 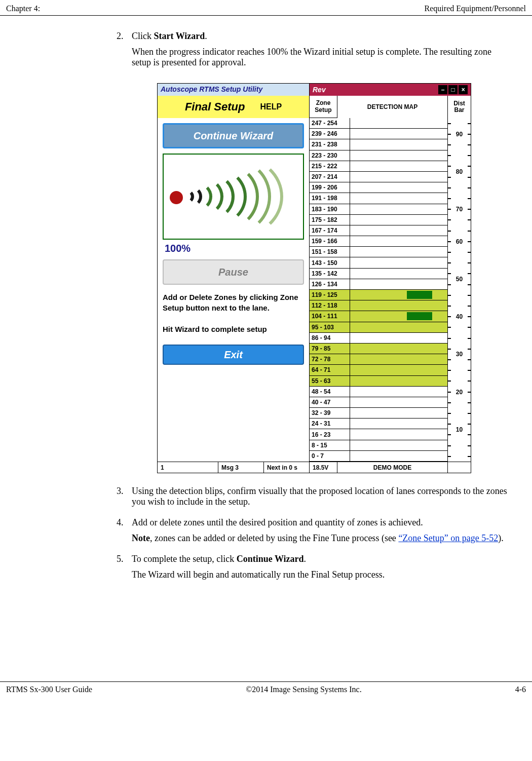 I want to click on zone-label-row: 247 - 254, so click(x=329, y=124).